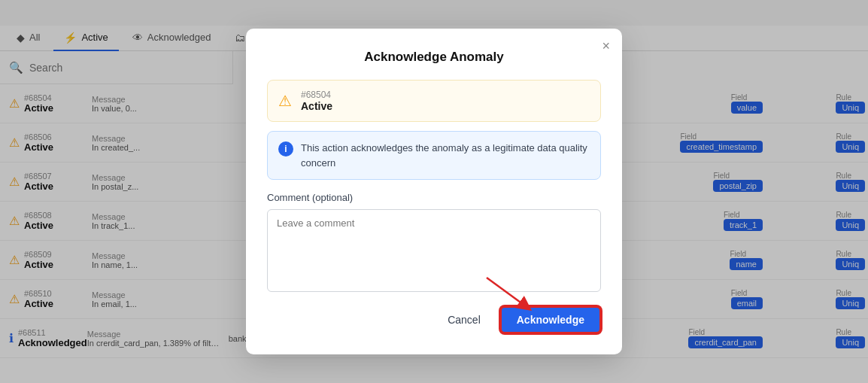  Describe the element at coordinates (317, 106) in the screenshot. I see `anomaly-status: Active` at that location.